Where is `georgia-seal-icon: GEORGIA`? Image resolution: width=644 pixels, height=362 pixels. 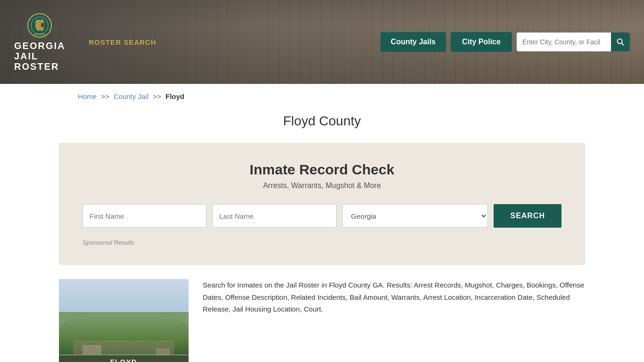 georgia-seal-icon: GEORGIA is located at coordinates (40, 25).